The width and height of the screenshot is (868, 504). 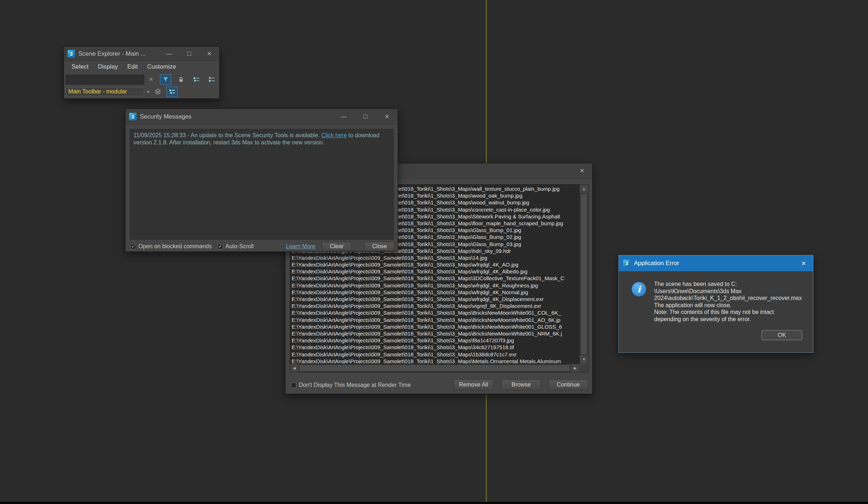 What do you see at coordinates (142, 67) in the screenshot?
I see `scene-explorer-menubar: Select Display Edit Customize` at bounding box center [142, 67].